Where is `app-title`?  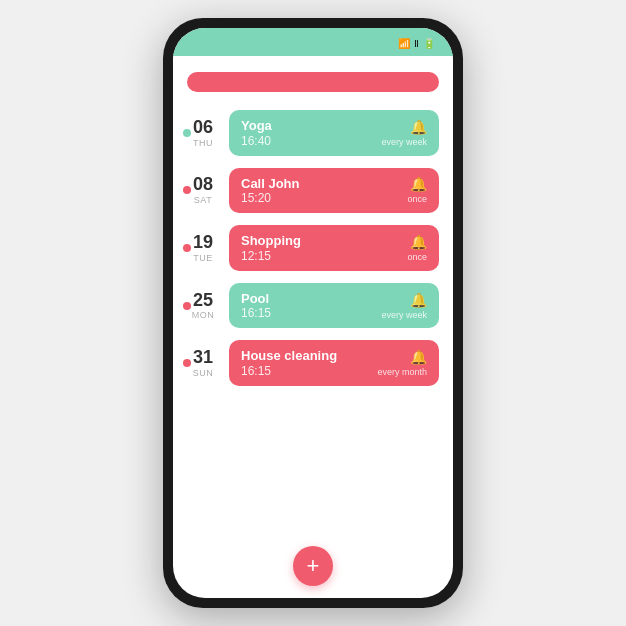 app-title is located at coordinates (313, 64).